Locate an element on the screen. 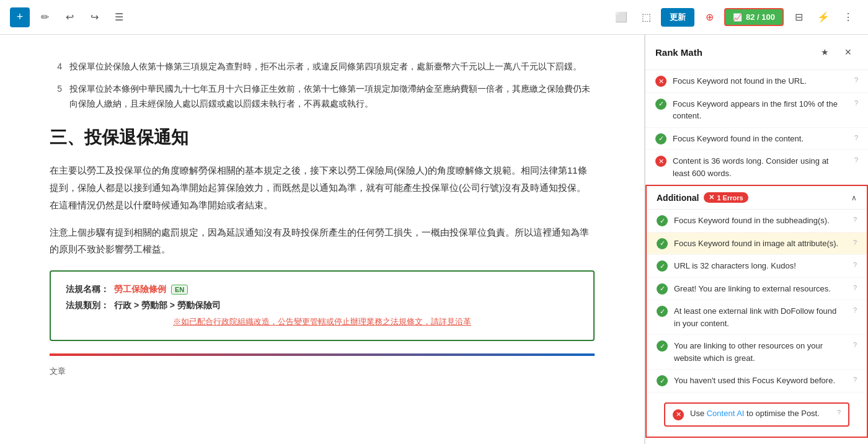 The image size is (868, 444). update-button: 更新 is located at coordinates (678, 17).